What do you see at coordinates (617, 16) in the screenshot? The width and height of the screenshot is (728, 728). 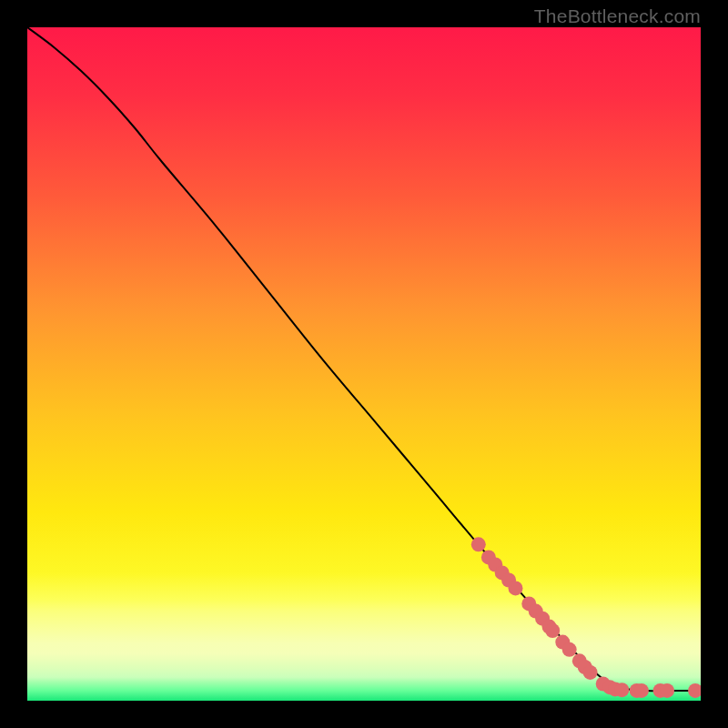 I see `attribution-text: TheBottleneck.com` at bounding box center [617, 16].